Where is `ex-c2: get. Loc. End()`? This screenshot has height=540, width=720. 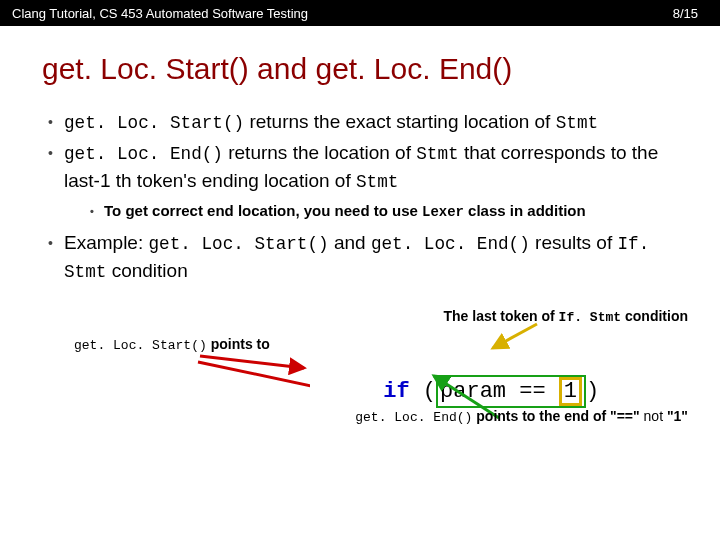 ex-c2: get. Loc. End() is located at coordinates (450, 244).